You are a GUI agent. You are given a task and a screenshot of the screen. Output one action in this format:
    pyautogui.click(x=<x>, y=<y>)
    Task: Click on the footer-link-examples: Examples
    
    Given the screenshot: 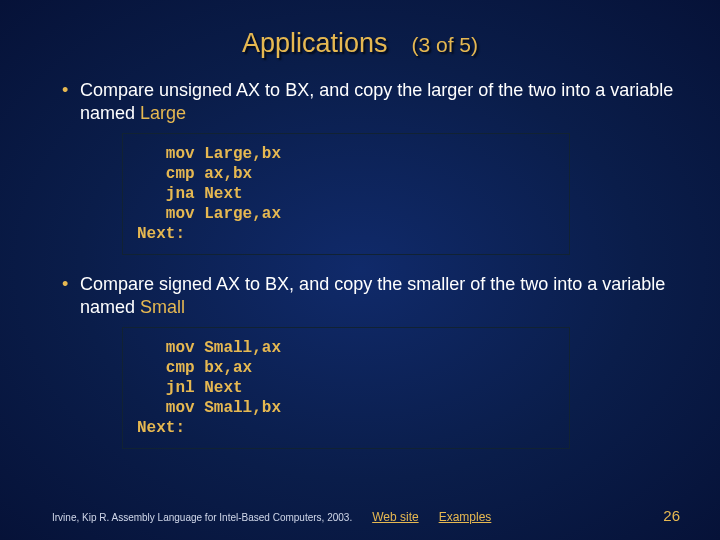 What is the action you would take?
    pyautogui.click(x=466, y=517)
    